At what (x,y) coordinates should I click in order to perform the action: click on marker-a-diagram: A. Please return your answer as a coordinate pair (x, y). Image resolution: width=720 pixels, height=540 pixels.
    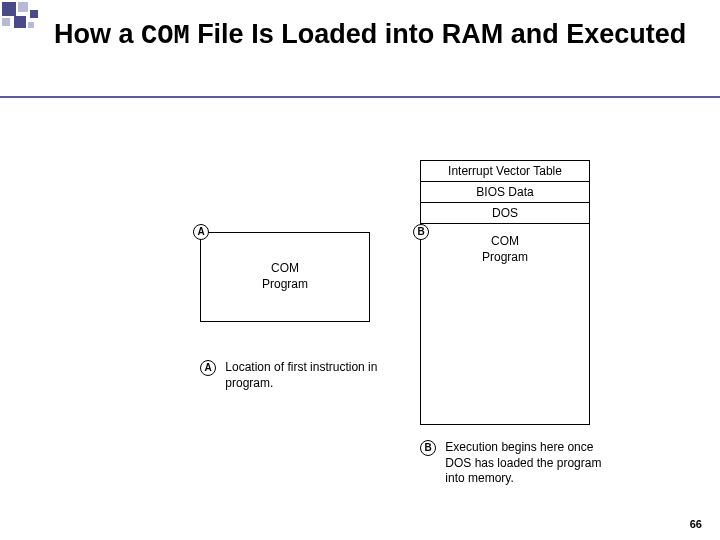
    Looking at the image, I should click on (201, 232).